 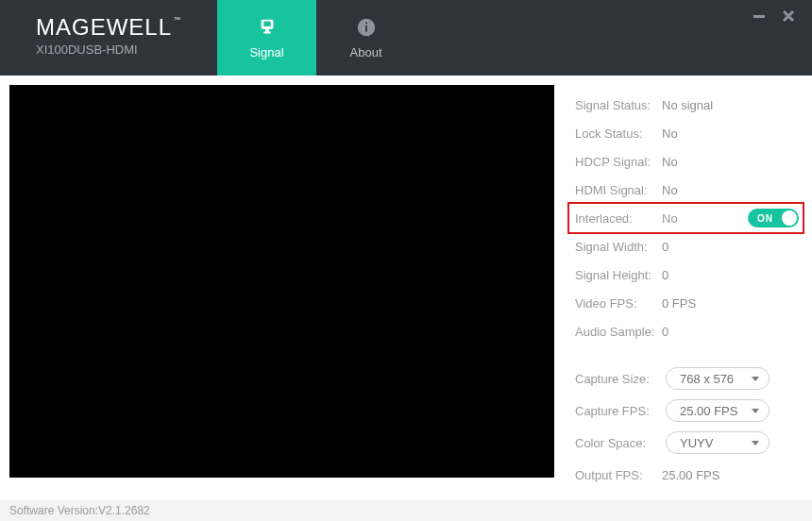 What do you see at coordinates (665, 247) in the screenshot?
I see `signal-width-value: 0` at bounding box center [665, 247].